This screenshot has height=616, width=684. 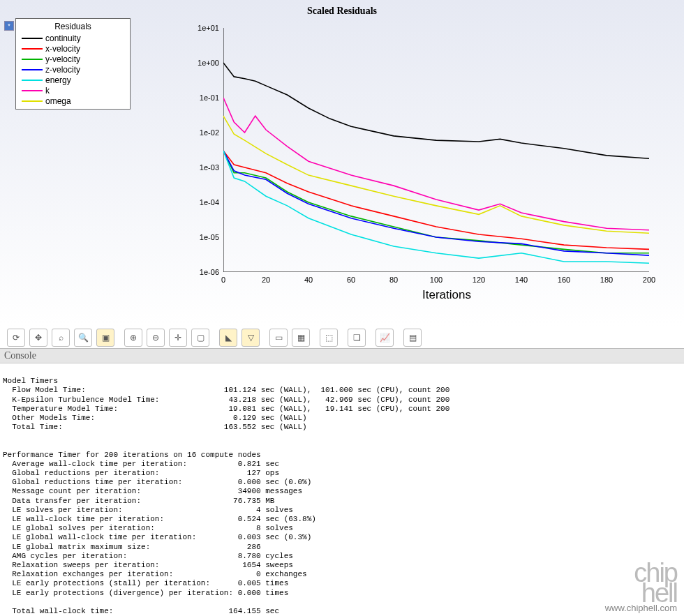 What do you see at coordinates (209, 133) in the screenshot?
I see `y-tick-label: 1e-02` at bounding box center [209, 133].